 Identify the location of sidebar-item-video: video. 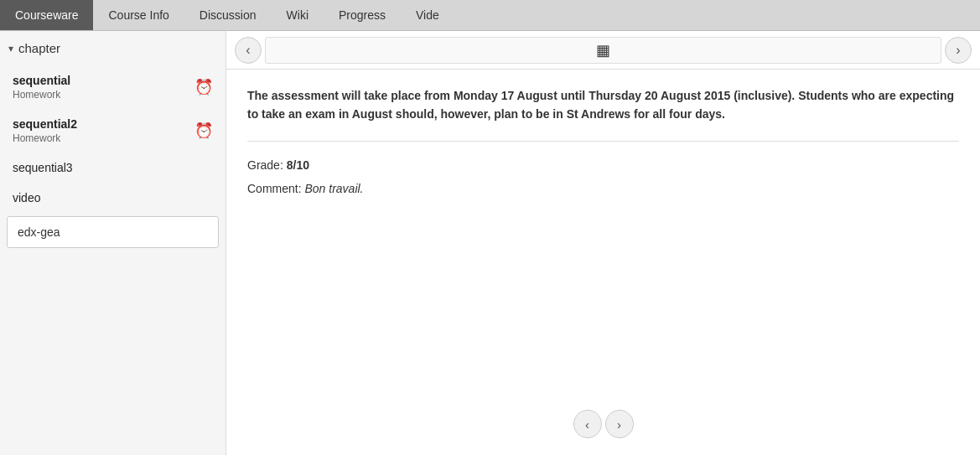
(112, 198).